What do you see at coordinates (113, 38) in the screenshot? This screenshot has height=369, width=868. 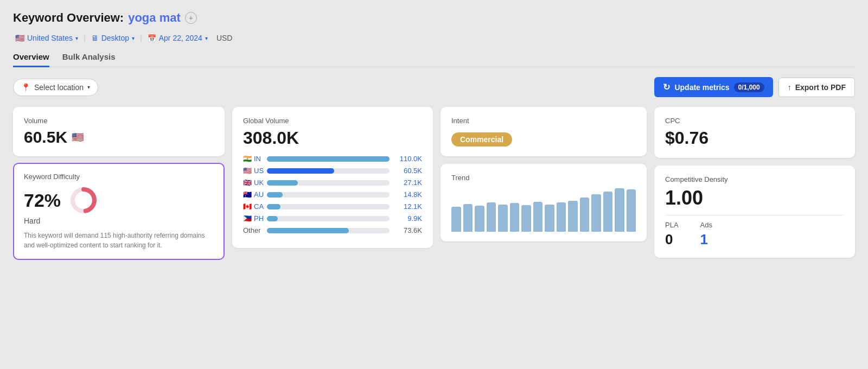 I see `device-selector: 🖥 Desktop ▾` at bounding box center [113, 38].